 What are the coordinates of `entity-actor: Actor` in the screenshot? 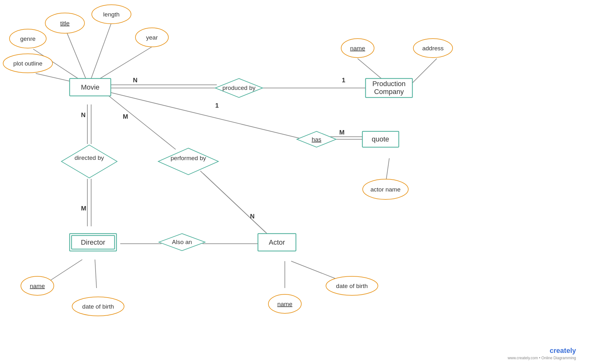 It's located at (277, 242).